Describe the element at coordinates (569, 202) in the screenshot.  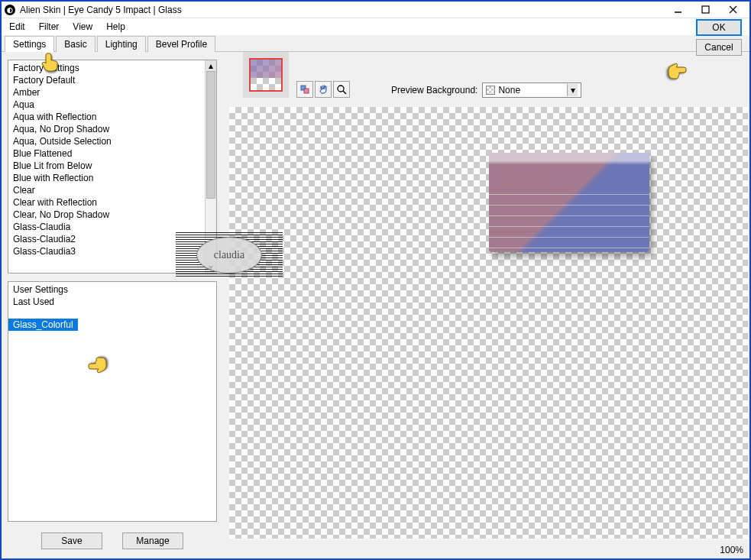
I see `rendered-effect-preview` at that location.